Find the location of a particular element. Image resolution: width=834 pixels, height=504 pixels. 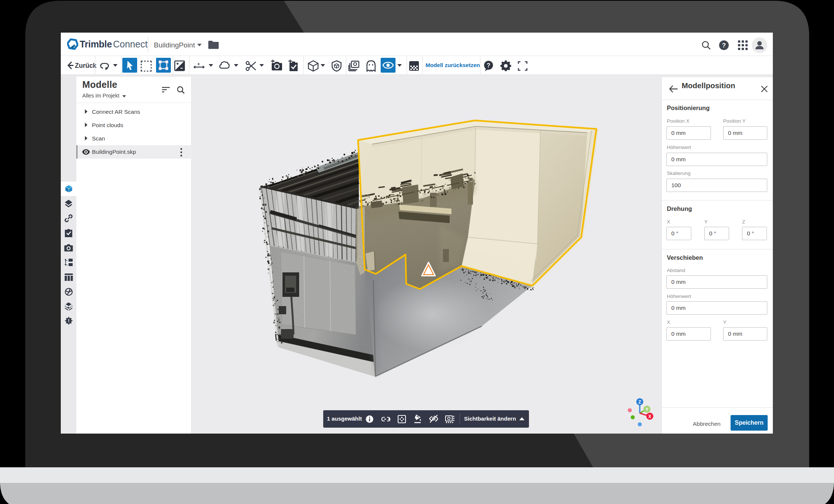

svg-text: x is located at coordinates (199, 64).